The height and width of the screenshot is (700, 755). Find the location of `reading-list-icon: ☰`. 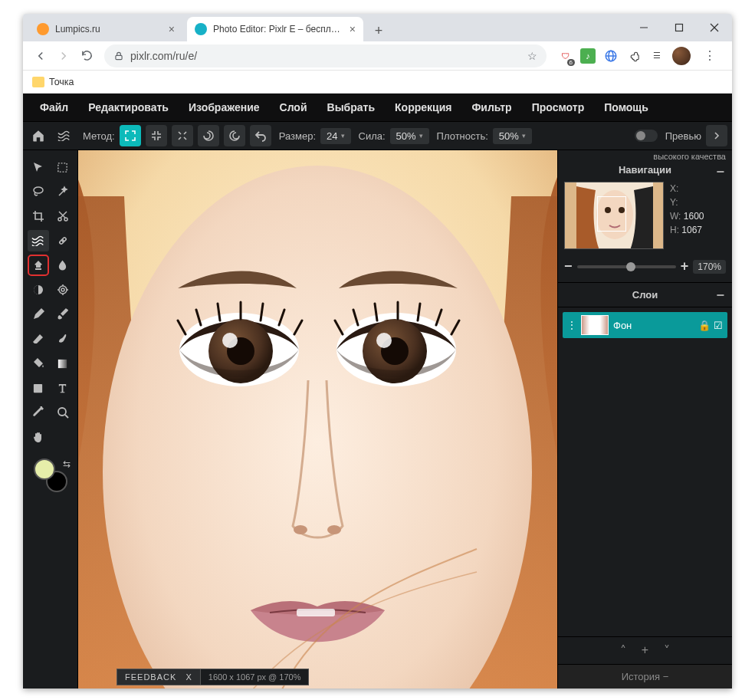

reading-list-icon: ☰ is located at coordinates (657, 56).